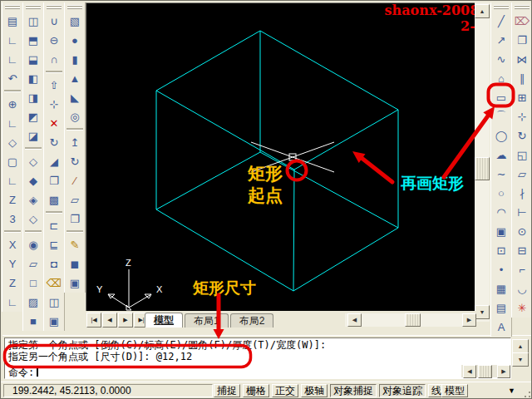 The width and height of the screenshot is (532, 399). I want to click on ucs-y-icon: Y, so click(12, 264).